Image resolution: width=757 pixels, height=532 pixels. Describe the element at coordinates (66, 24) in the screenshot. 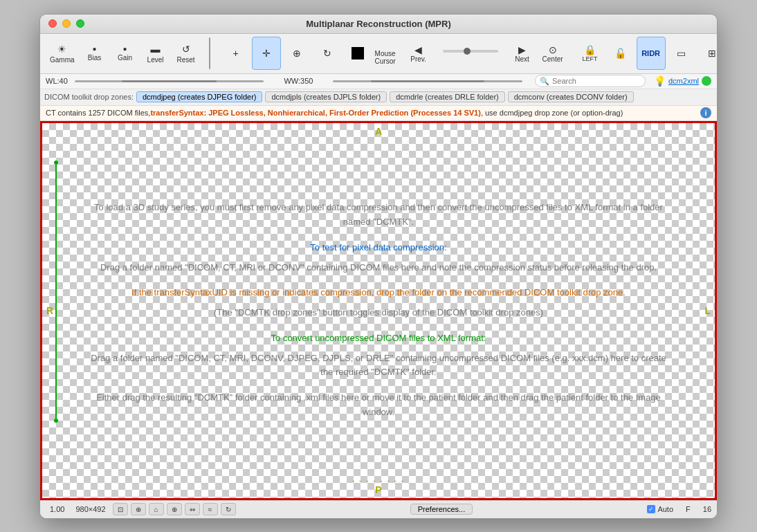

I see `traffic-lights` at that location.